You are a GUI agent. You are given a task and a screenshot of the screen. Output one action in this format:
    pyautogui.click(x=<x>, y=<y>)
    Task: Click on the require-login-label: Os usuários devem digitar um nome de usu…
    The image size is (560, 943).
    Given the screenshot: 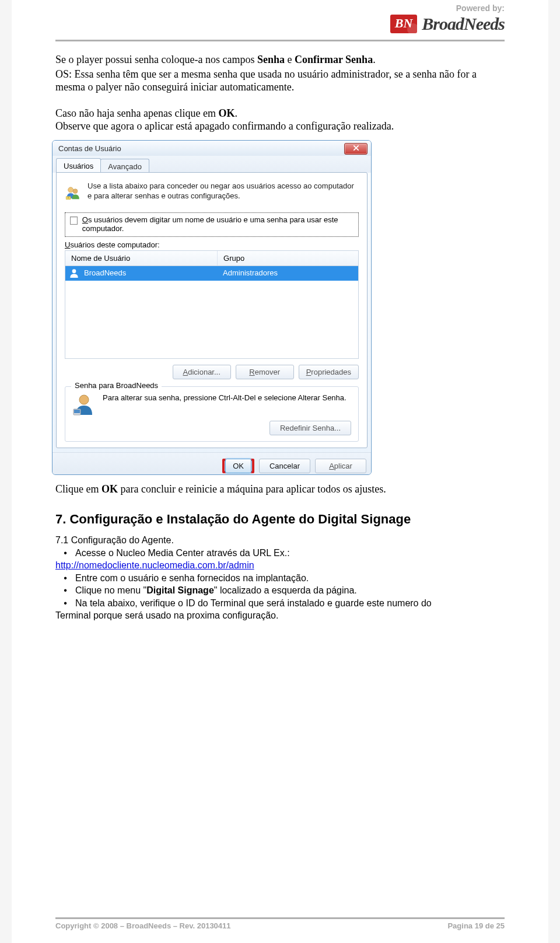 What is the action you would take?
    pyautogui.click(x=218, y=224)
    